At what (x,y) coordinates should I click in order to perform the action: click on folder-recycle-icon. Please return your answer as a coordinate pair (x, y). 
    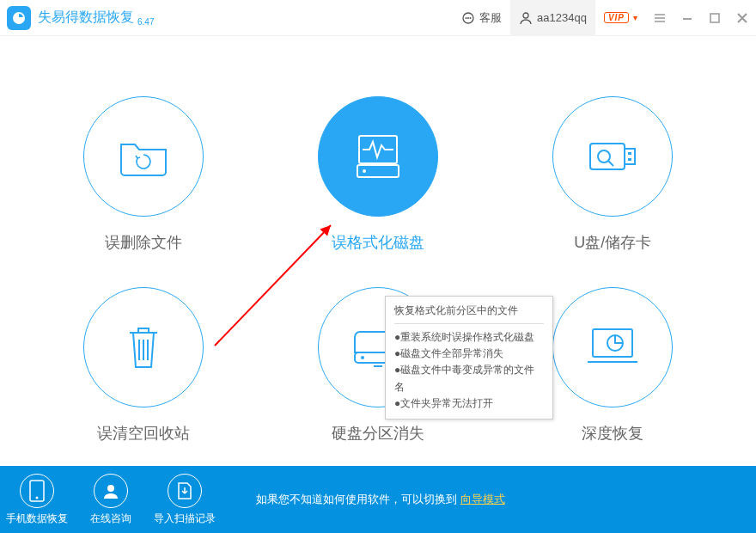
    Looking at the image, I should click on (143, 156).